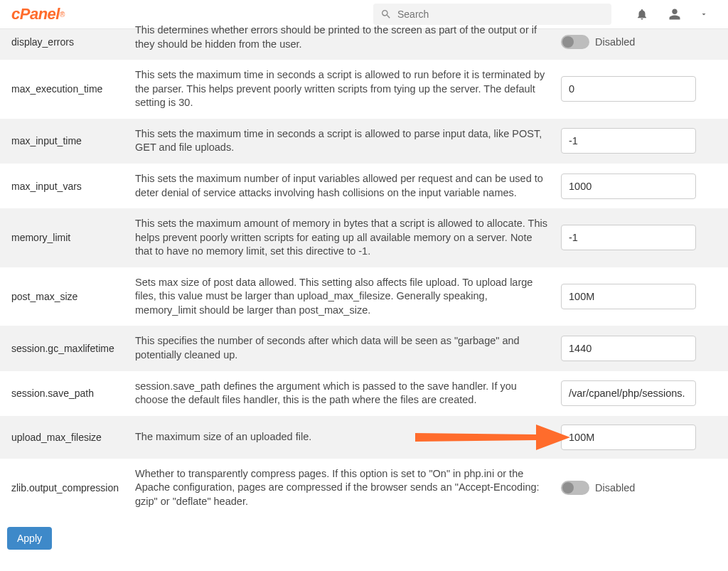 Image resolution: width=728 pixels, height=571 pixels. Describe the element at coordinates (348, 186) in the screenshot. I see `setting-desc: This sets the maximum number of input va…` at that location.